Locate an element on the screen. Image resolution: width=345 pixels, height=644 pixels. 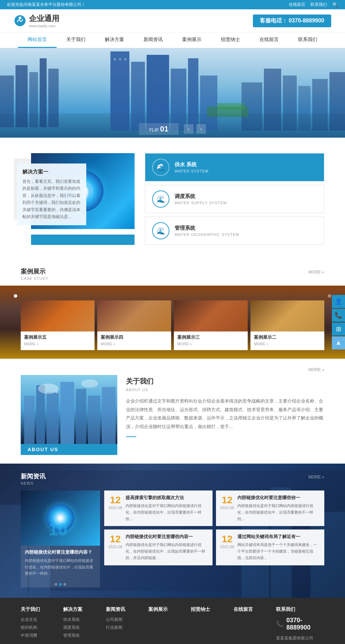
svg-text: 10 is located at coordinates (58, 529).